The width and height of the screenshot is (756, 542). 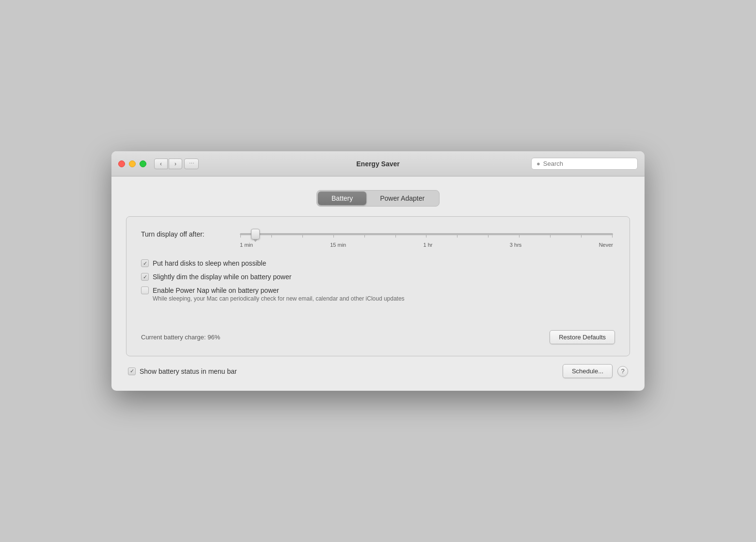 I want to click on checkbox-dim-display-box: ✓, so click(x=145, y=277).